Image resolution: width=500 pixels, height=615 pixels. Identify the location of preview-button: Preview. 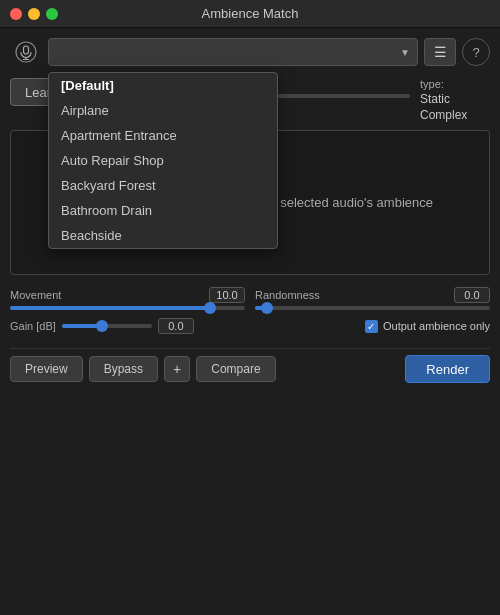
(46, 369).